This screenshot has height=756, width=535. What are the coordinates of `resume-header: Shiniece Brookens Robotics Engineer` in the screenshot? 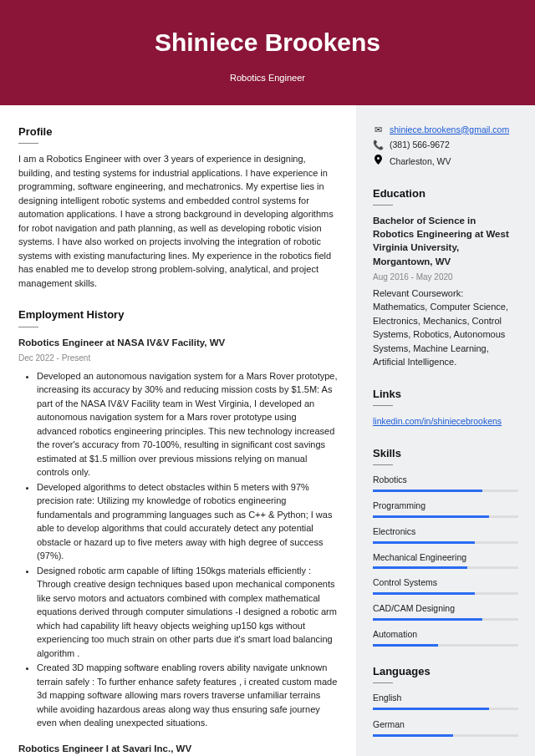 It's located at (268, 53).